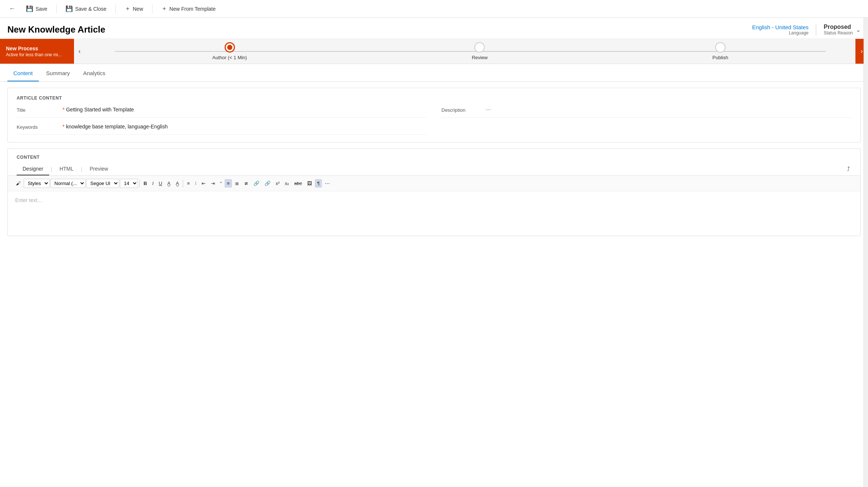 The image size is (868, 487). Describe the element at coordinates (866, 133) in the screenshot. I see `vertical-scrollbar` at that location.